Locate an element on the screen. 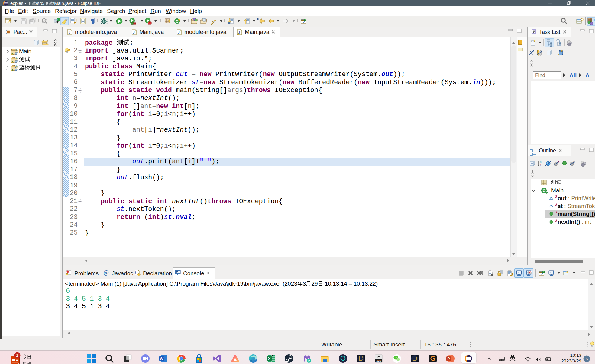  svg-text: 1 is located at coordinates (17, 355).